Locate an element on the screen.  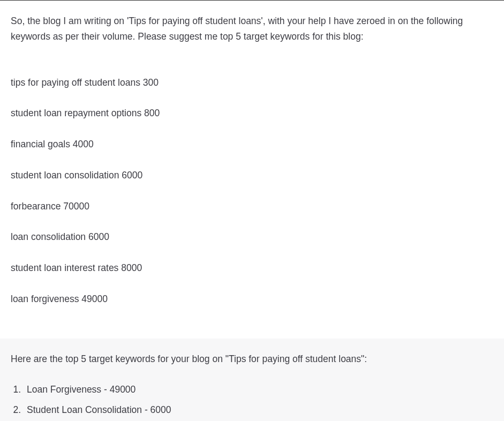
keyword-item: student loan consolidation 6000 is located at coordinates (252, 176).